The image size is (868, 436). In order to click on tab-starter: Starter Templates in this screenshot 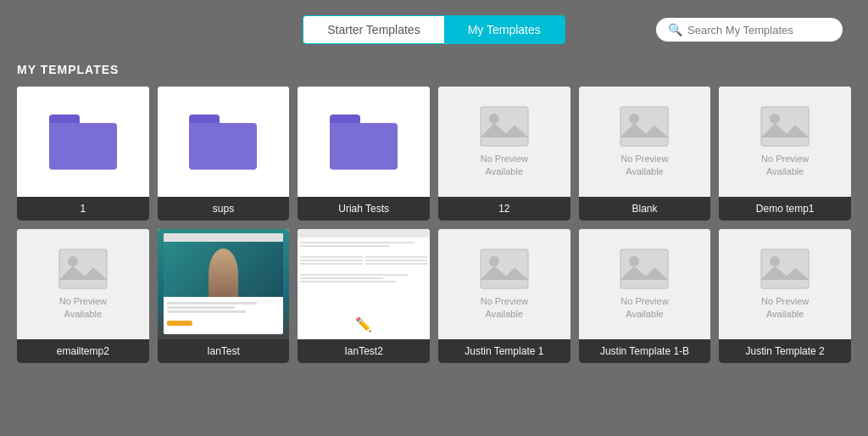, I will do `click(373, 30)`.